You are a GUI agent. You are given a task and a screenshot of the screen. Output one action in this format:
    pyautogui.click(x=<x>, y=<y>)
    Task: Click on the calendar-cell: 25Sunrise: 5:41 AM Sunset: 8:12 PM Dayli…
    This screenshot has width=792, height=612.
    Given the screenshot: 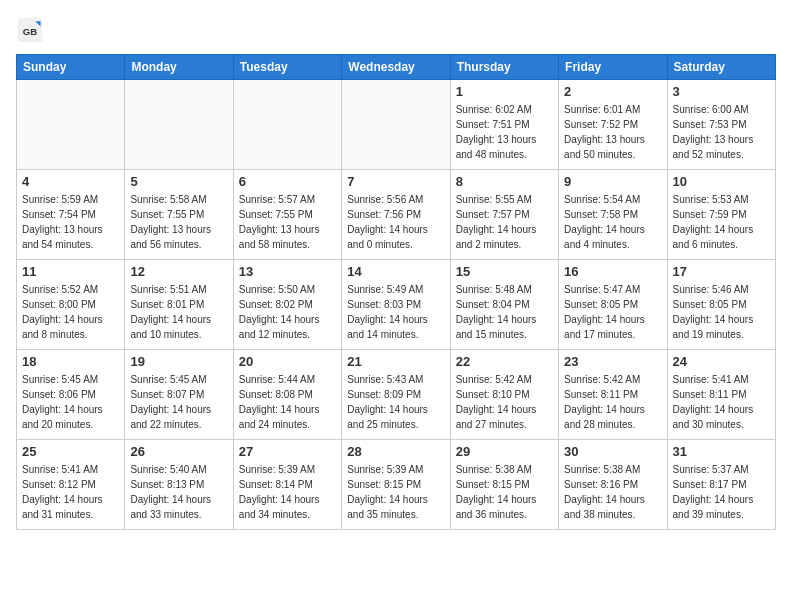 What is the action you would take?
    pyautogui.click(x=71, y=485)
    